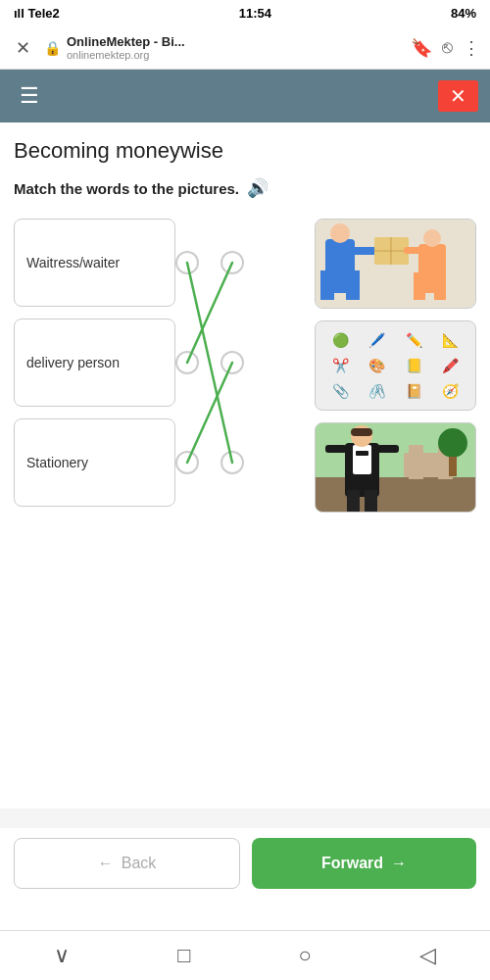  What do you see at coordinates (414, 367) in the screenshot?
I see `icon-book: 📒` at bounding box center [414, 367].